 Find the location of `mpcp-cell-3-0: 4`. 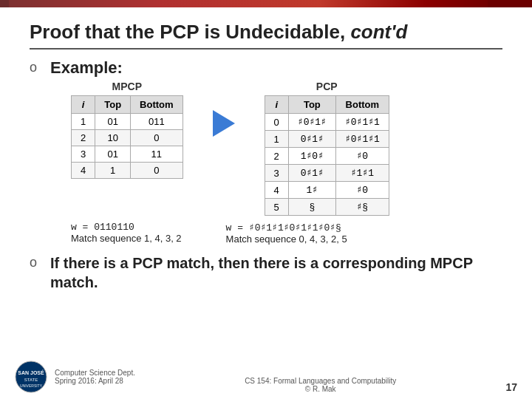

mpcp-cell-3-0: 4 is located at coordinates (83, 171).